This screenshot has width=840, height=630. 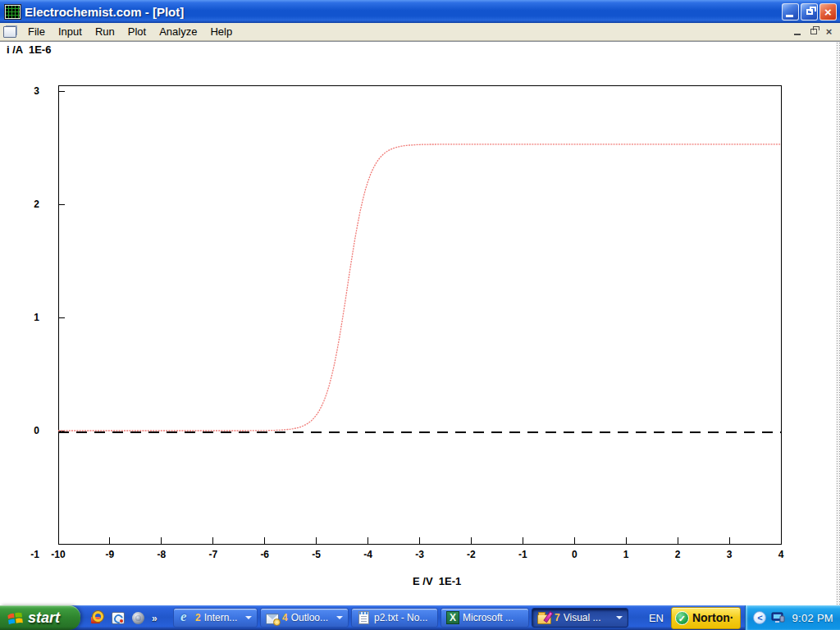 What do you see at coordinates (436, 581) in the screenshot?
I see `x-axis-title: E /V 1E-1` at bounding box center [436, 581].